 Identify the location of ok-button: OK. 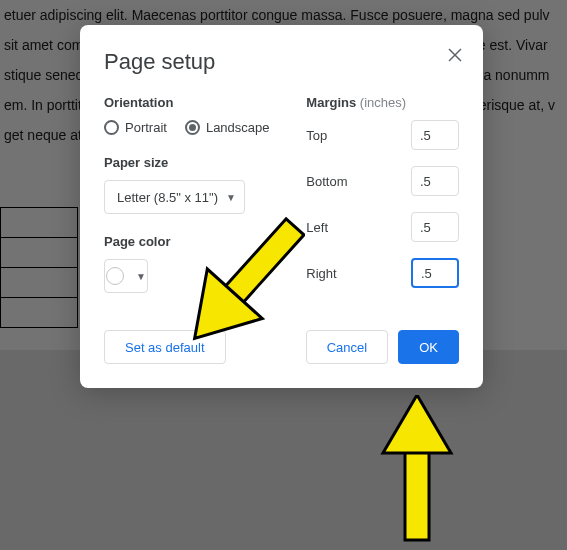
(428, 347).